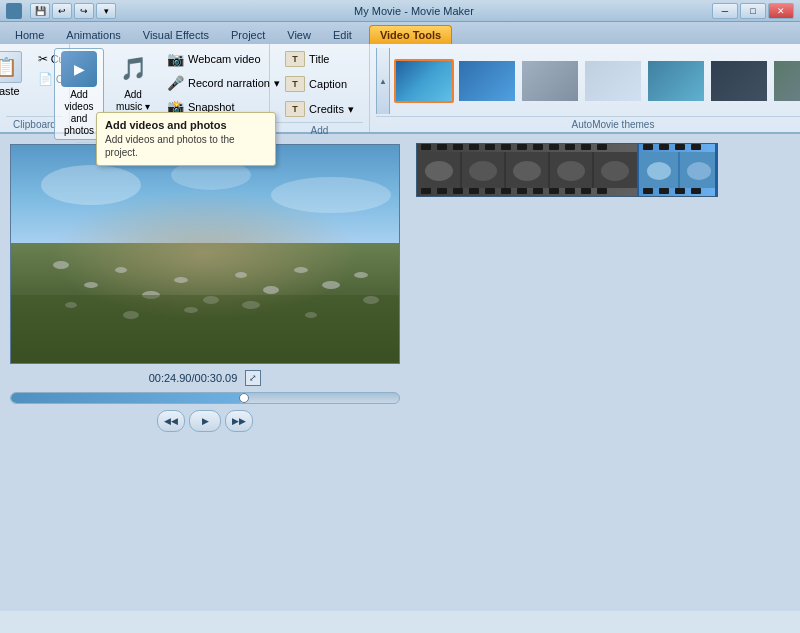 Image resolution: width=800 pixels, height=633 pixels. Describe the element at coordinates (205, 421) in the screenshot. I see `playback-controls: ◀◀ ▶ ▶▶` at that location.